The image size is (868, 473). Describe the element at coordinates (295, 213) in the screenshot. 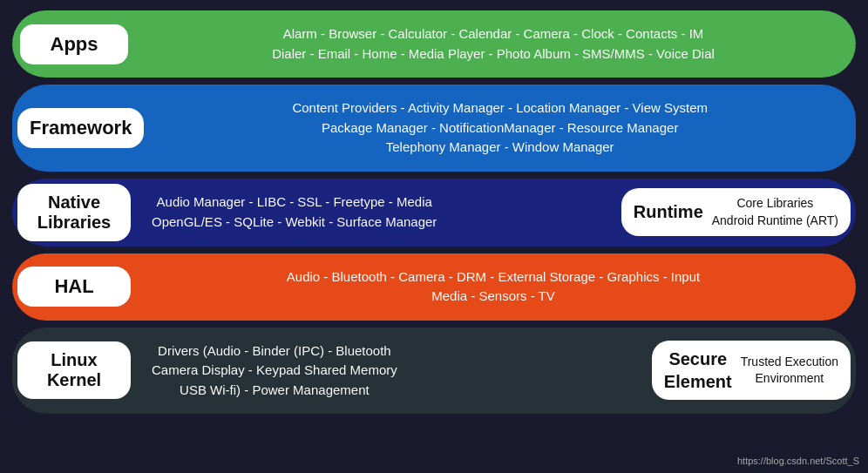

I see `native-content: Audio Manager - LIBC - SSL - Freetype - …` at that location.